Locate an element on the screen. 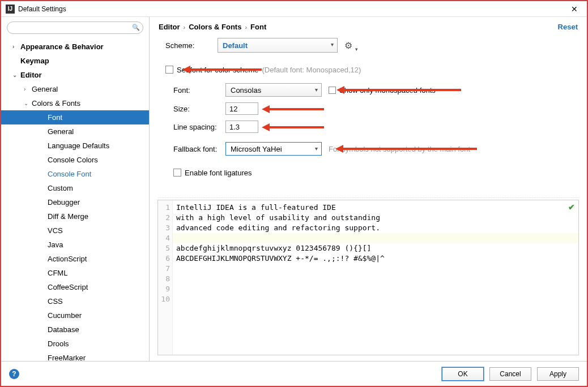  tree-item-label: CFML is located at coordinates (58, 273).